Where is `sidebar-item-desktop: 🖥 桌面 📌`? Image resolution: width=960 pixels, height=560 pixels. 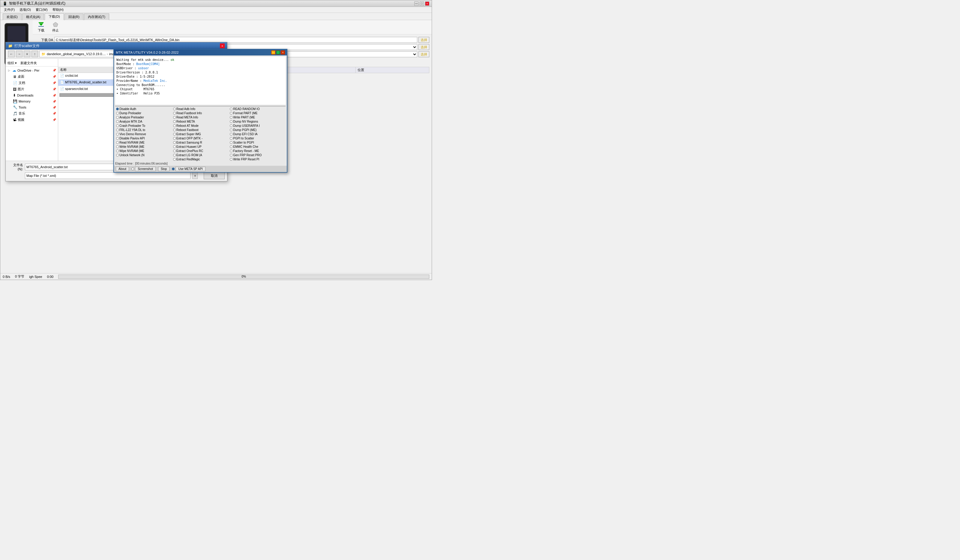 sidebar-item-desktop: 🖥 桌面 📌 is located at coordinates (32, 77).